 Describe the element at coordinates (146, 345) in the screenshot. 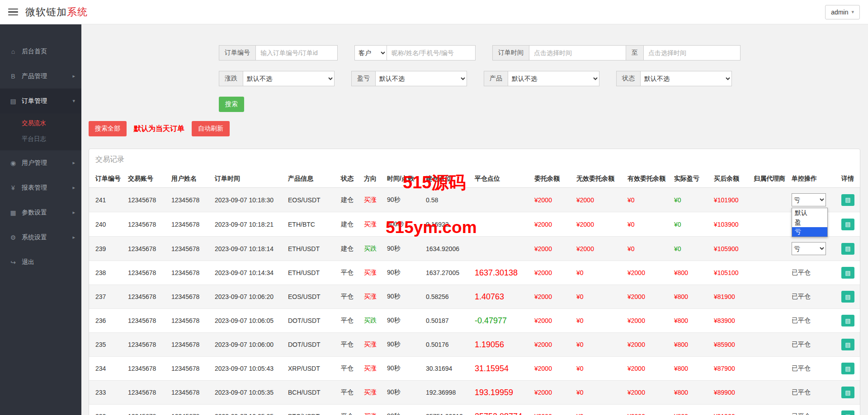

I see `cell-account: 12345678` at that location.